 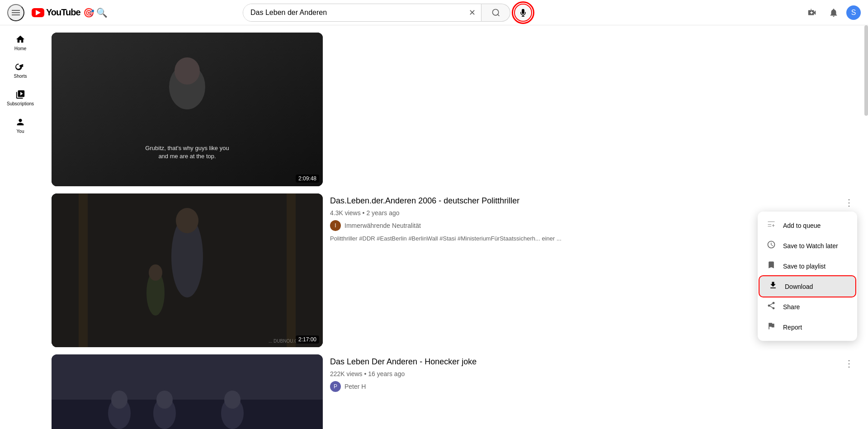 I want to click on menu-item-add-queue-label: Add to queue, so click(x=802, y=226).